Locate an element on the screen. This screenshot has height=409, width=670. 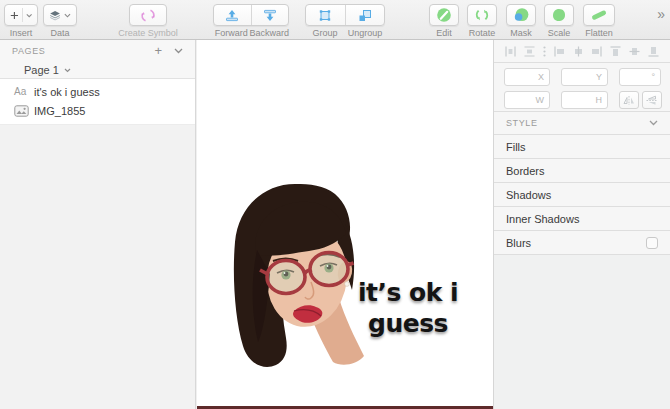
move-backward-icon is located at coordinates (270, 16).